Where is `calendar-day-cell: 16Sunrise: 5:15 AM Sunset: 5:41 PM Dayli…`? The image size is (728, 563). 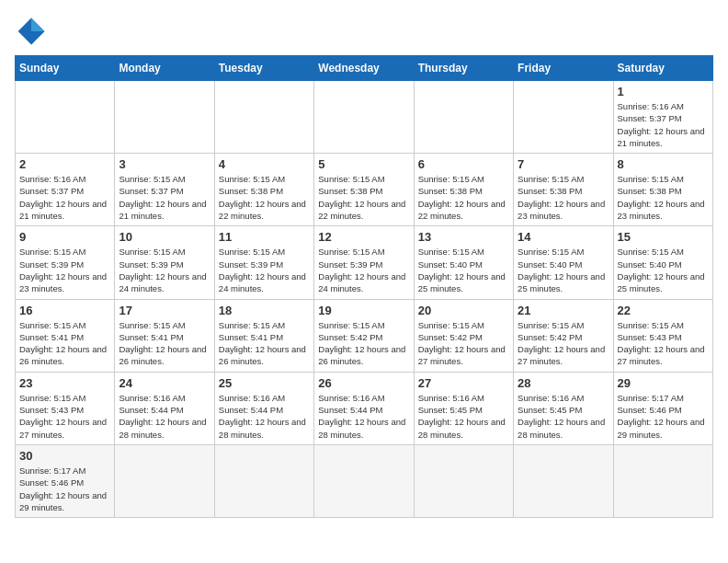
calendar-day-cell: 16Sunrise: 5:15 AM Sunset: 5:41 PM Dayli… is located at coordinates (65, 335).